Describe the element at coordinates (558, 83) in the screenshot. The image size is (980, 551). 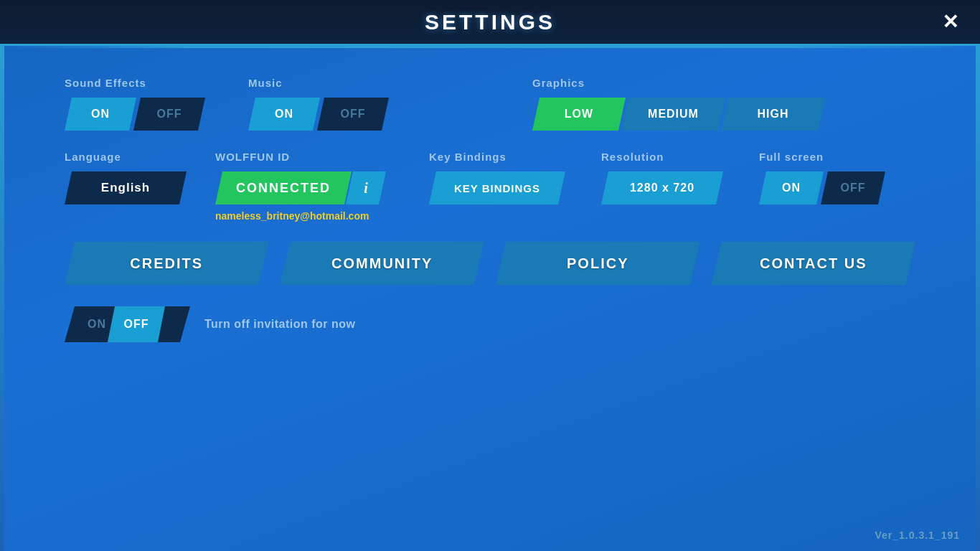
I see `graphics-label: Graphics` at that location.